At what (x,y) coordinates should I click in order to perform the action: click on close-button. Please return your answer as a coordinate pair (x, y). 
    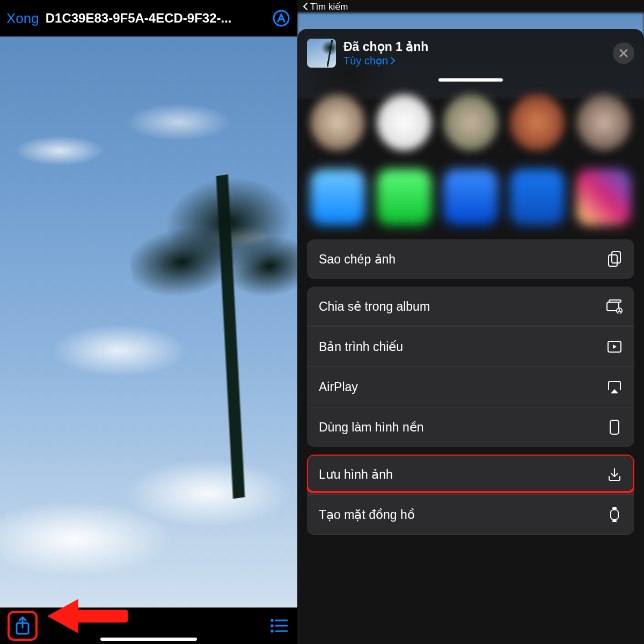
    Looking at the image, I should click on (624, 53).